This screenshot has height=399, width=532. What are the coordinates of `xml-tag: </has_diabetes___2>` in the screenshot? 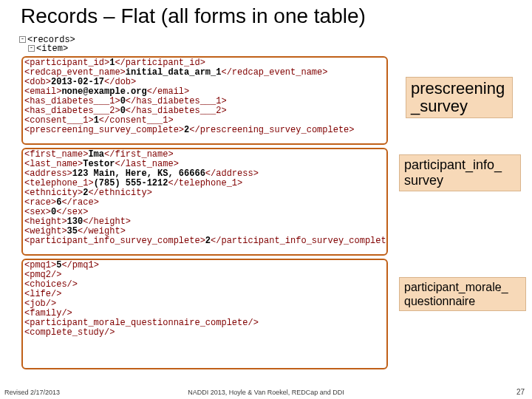 It's located at (176, 111).